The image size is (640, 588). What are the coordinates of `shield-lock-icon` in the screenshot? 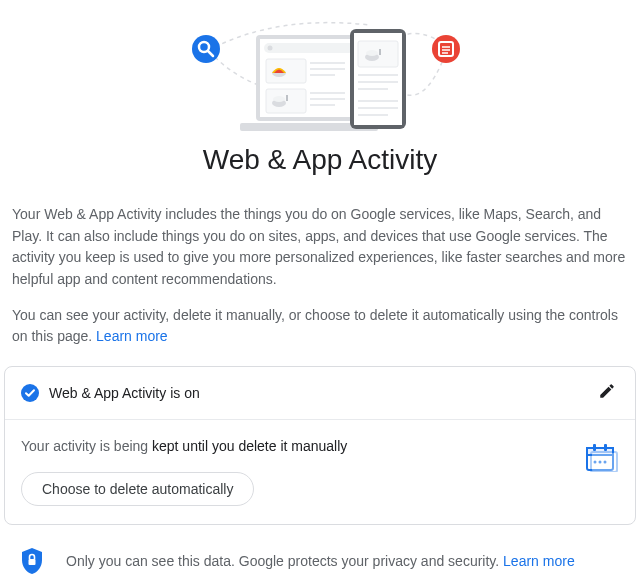 It's located at (32, 561).